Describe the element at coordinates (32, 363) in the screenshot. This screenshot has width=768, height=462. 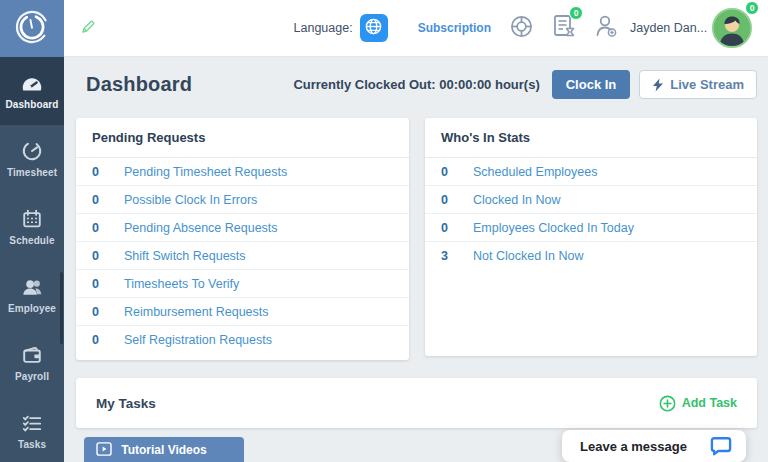
I see `sidebar-item-payroll: Payroll` at that location.